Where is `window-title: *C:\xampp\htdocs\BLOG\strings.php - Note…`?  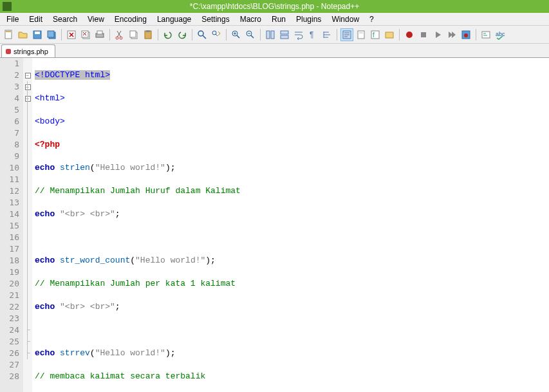
window-title: *C:\xampp\htdocs\BLOG\strings.php - Note… is located at coordinates (274, 6).